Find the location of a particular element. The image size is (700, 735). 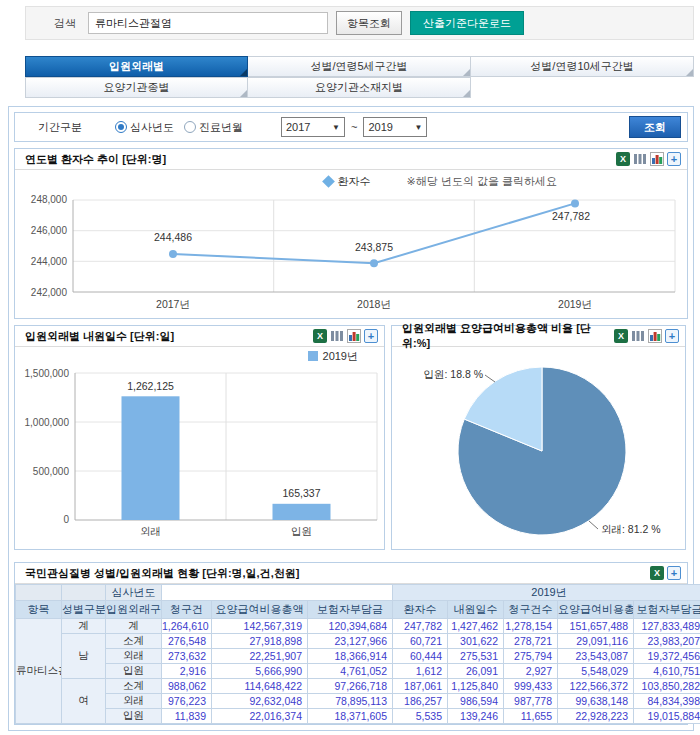

value-cell: 26,091 is located at coordinates (476, 672).